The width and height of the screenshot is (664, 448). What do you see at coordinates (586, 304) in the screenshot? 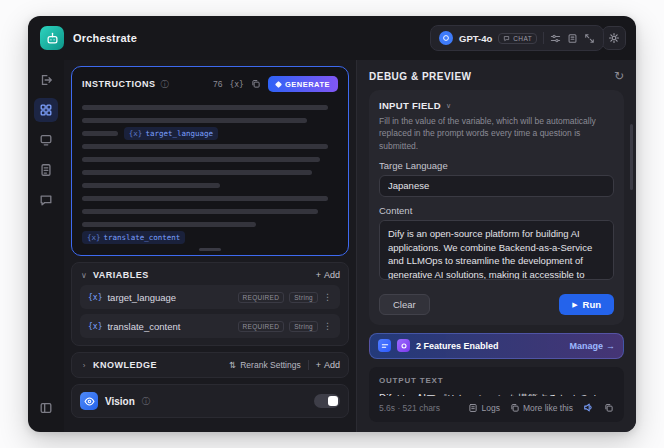
I see `run-button: ▶ Run` at bounding box center [586, 304].